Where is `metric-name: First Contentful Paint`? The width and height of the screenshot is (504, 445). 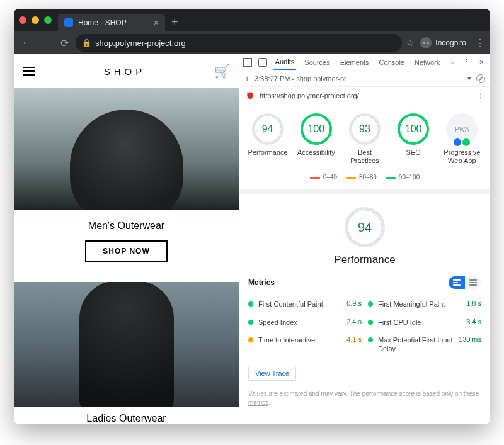
metric-name: First Contentful Paint is located at coordinates (300, 304).